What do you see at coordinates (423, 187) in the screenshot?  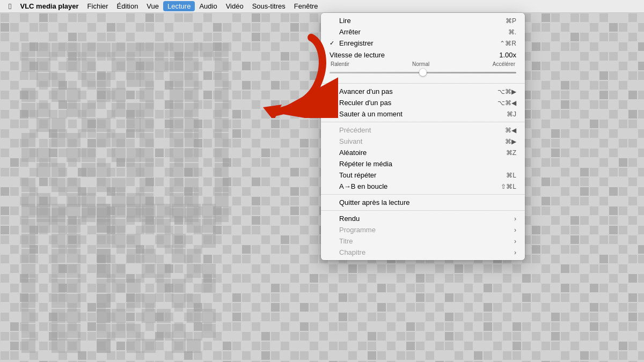 I see `menu-item-ab-boucle: A→B en boucle ⇧⌘L` at bounding box center [423, 187].